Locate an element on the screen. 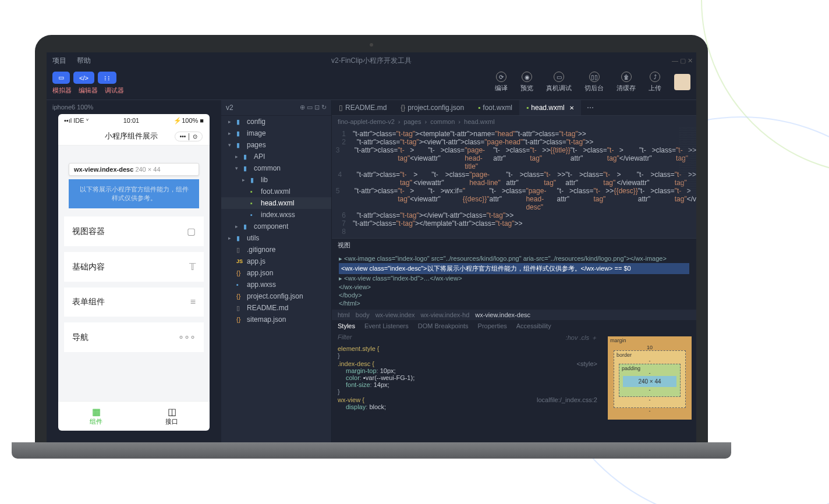 This screenshot has width=829, height=504. tree-item: JSapp.js is located at coordinates (276, 261).